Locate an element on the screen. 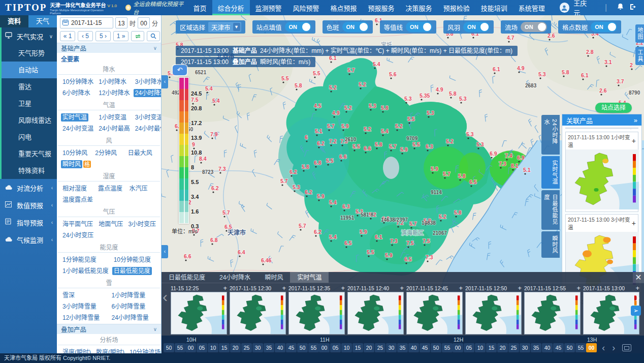 The width and height of the screenshot is (644, 363). product-item-3小时降雪量: 3小时降雪量 is located at coordinates (84, 306).